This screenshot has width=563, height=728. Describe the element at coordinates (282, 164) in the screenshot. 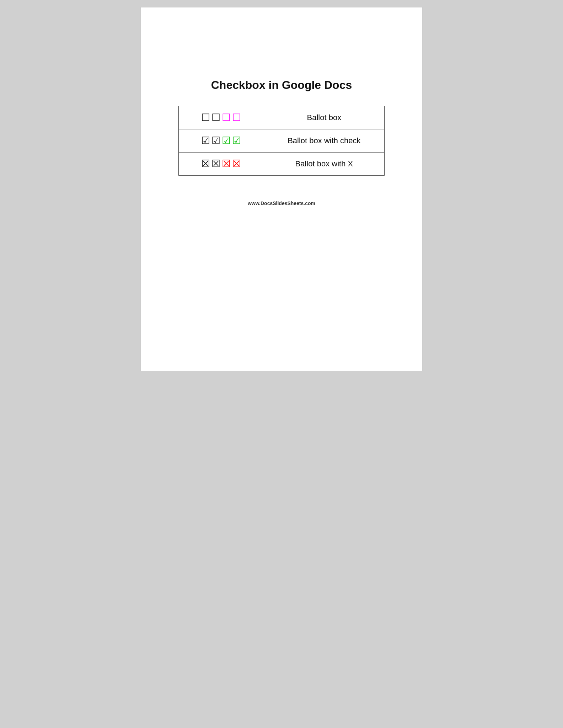

I see `table-row: ☒☒☒☒Ballot box with X` at that location.